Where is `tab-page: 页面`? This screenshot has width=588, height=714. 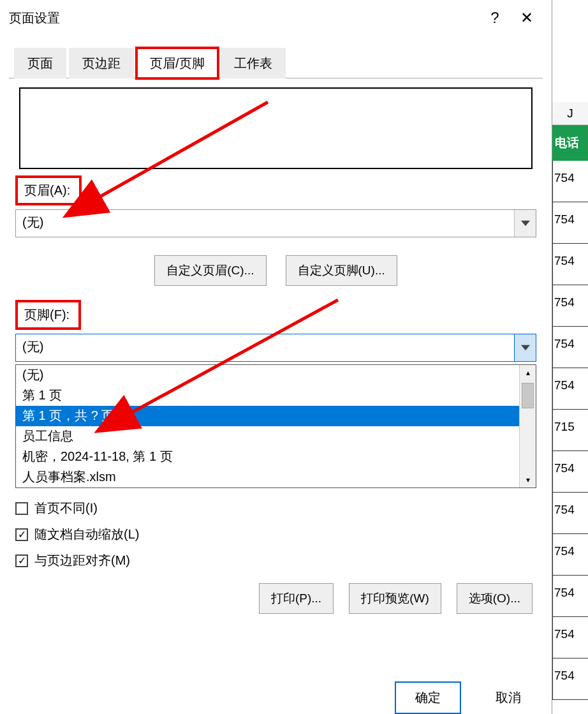 tab-page: 页面 is located at coordinates (40, 63).